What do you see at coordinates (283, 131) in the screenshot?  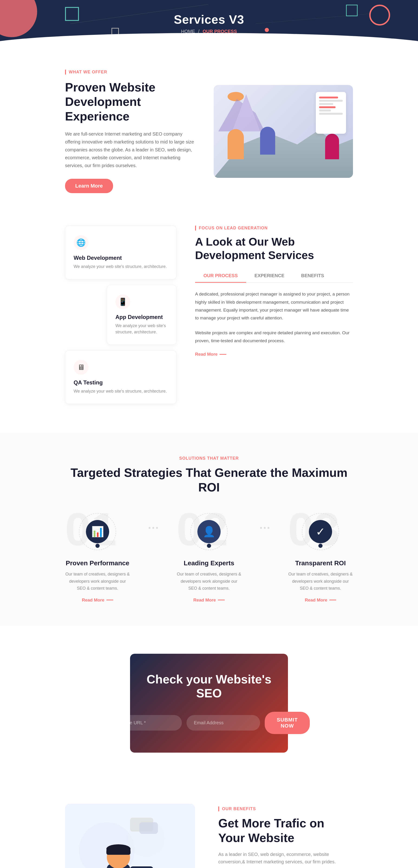 I see `section1-illustration` at bounding box center [283, 131].